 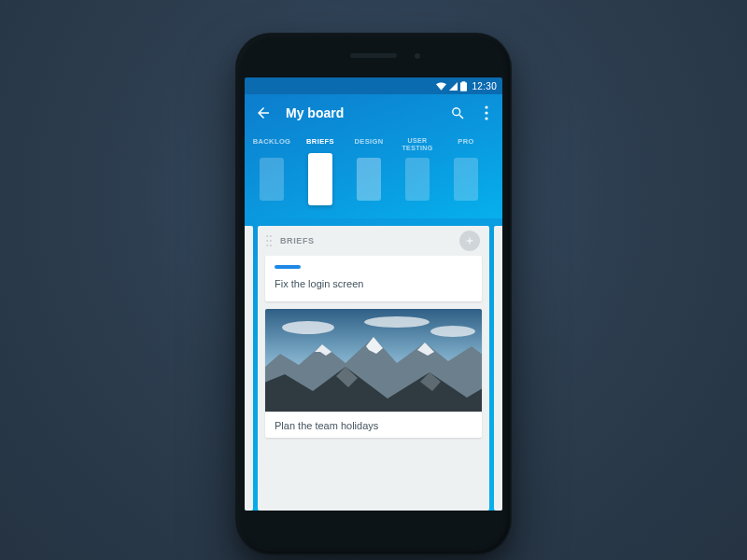 I want to click on page-title: My board, so click(x=315, y=113).